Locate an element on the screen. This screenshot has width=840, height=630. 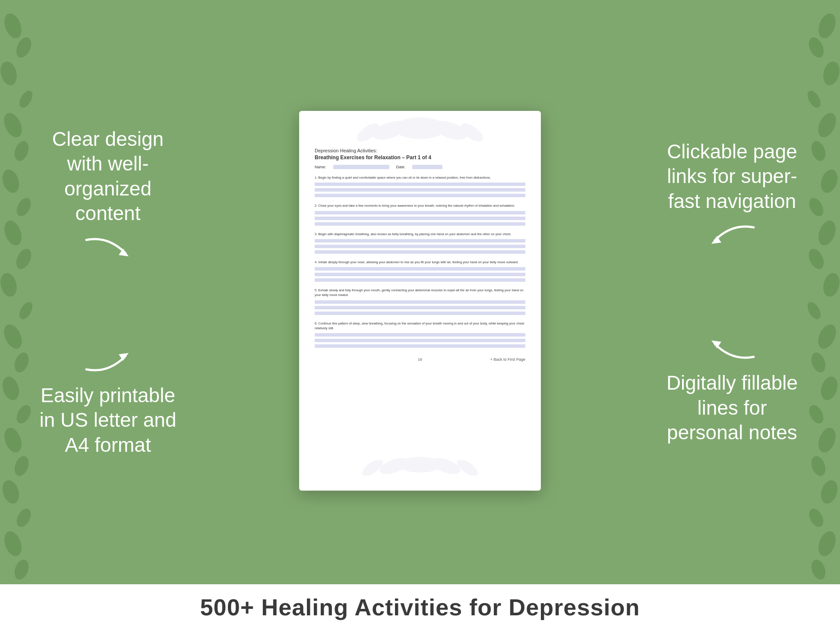
left-column: Clear design with well-organized content… is located at coordinates (108, 301).